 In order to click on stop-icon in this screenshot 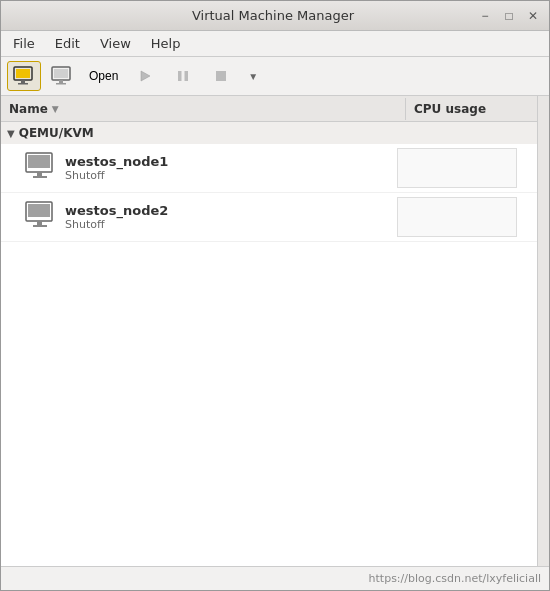, I will do `click(221, 76)`.